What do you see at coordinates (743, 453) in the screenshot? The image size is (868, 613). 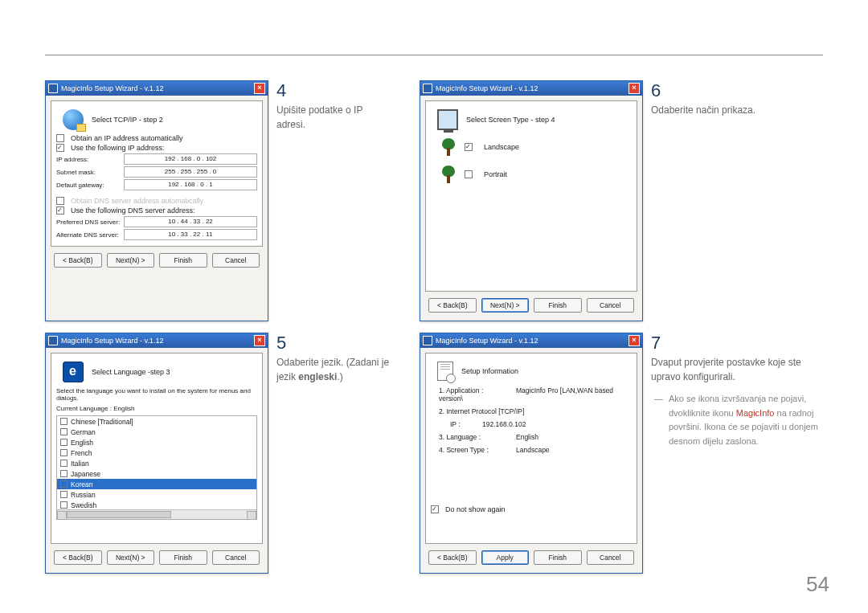 I see `step-7: 7 Dvaput provjerite postavke koje ste up…` at bounding box center [743, 453].